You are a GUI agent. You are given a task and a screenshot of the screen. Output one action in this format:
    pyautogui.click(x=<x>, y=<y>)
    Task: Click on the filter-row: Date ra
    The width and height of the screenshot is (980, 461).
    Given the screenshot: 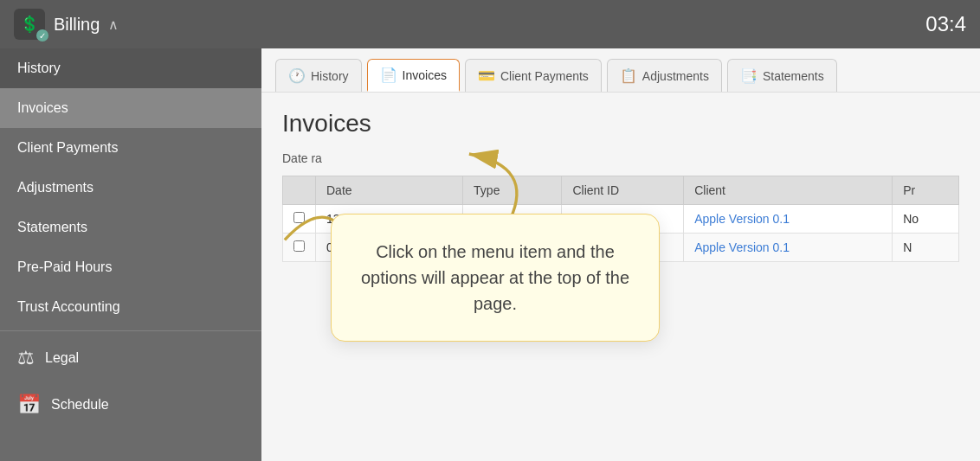 What is the action you would take?
    pyautogui.click(x=621, y=158)
    